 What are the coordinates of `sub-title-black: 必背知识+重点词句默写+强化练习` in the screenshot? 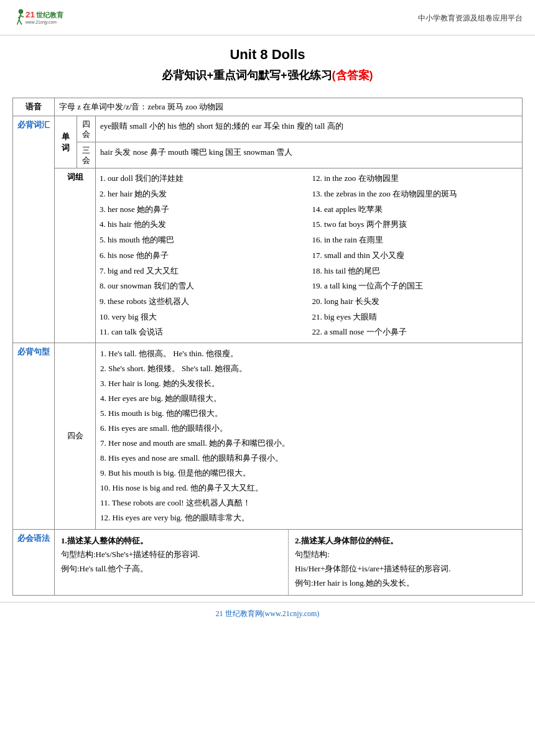 It's located at (246, 75).